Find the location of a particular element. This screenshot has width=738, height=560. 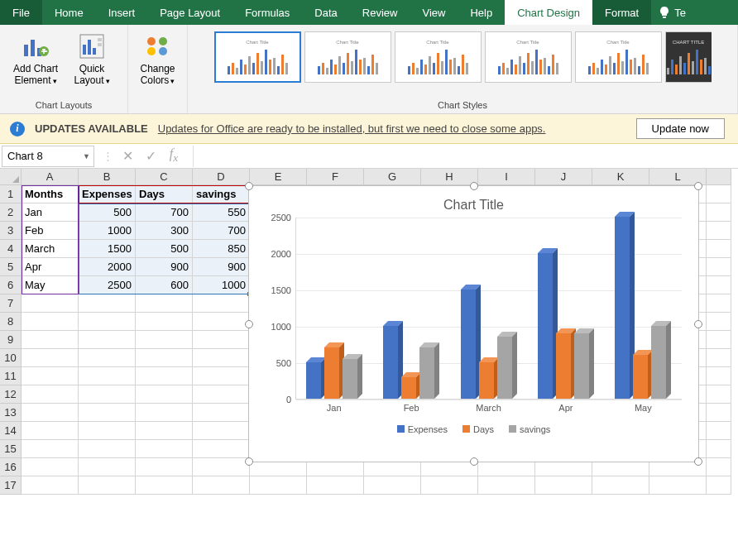

change-colors-button: Change Colors▾ is located at coordinates (158, 60).